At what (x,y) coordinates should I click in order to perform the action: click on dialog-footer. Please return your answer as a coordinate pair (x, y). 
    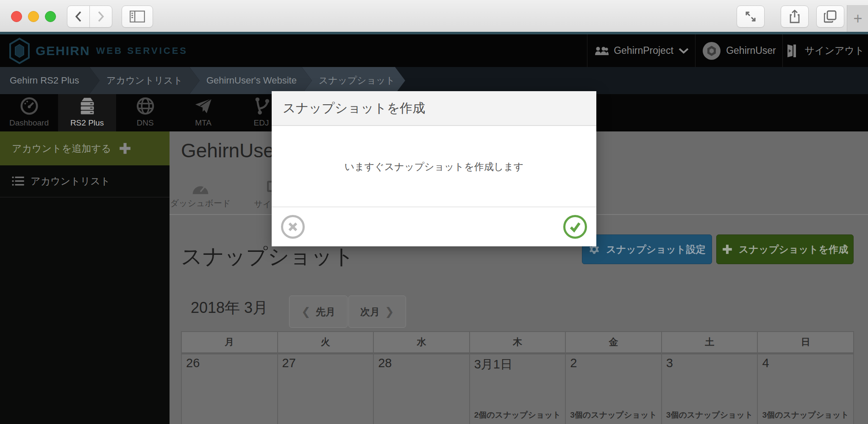
    Looking at the image, I should click on (434, 226).